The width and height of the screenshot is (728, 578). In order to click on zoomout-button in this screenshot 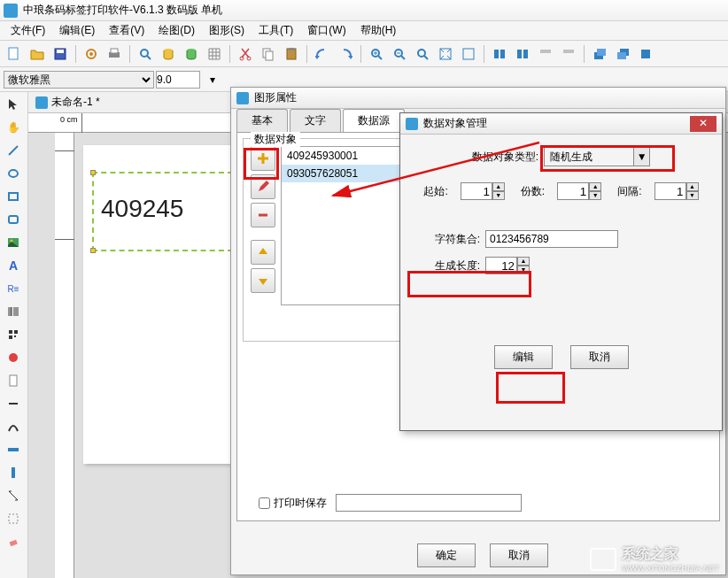, I will do `click(399, 54)`.